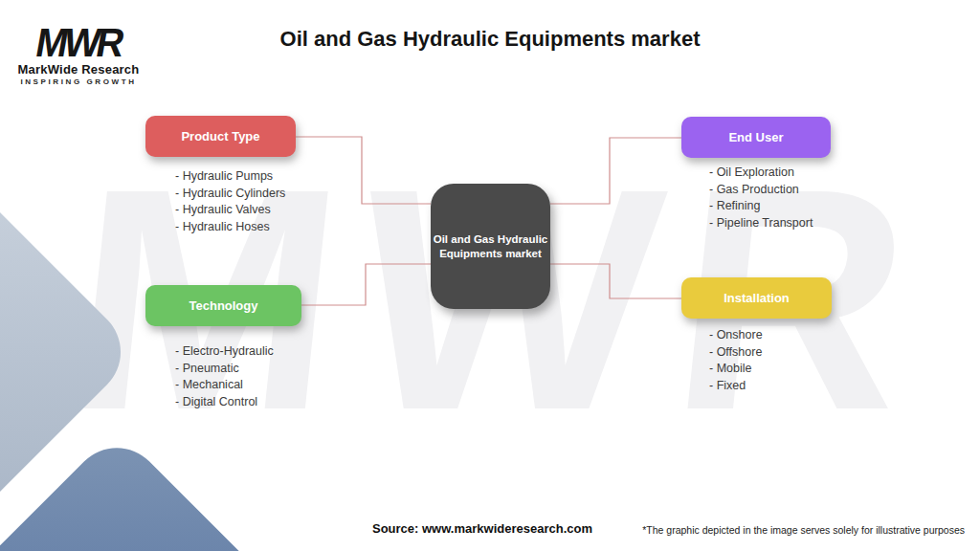  What do you see at coordinates (224, 352) in the screenshot?
I see `list-item: - Electro-Hydraulic` at bounding box center [224, 352].